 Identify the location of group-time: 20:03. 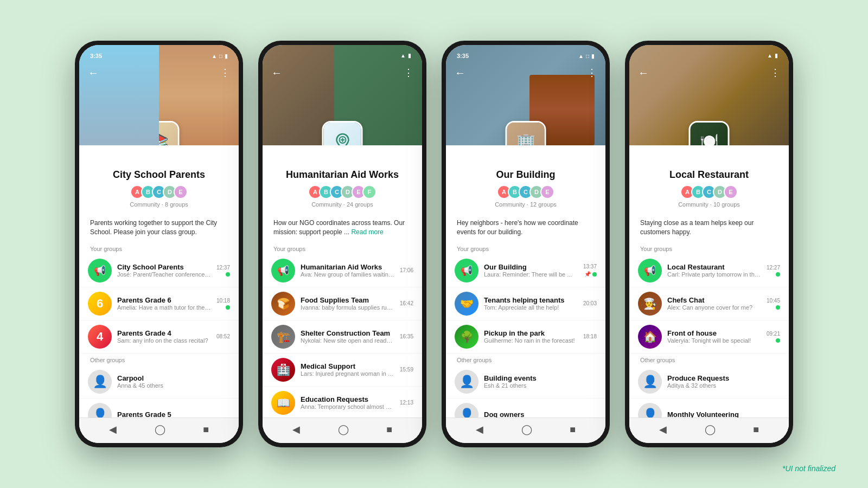
(590, 304).